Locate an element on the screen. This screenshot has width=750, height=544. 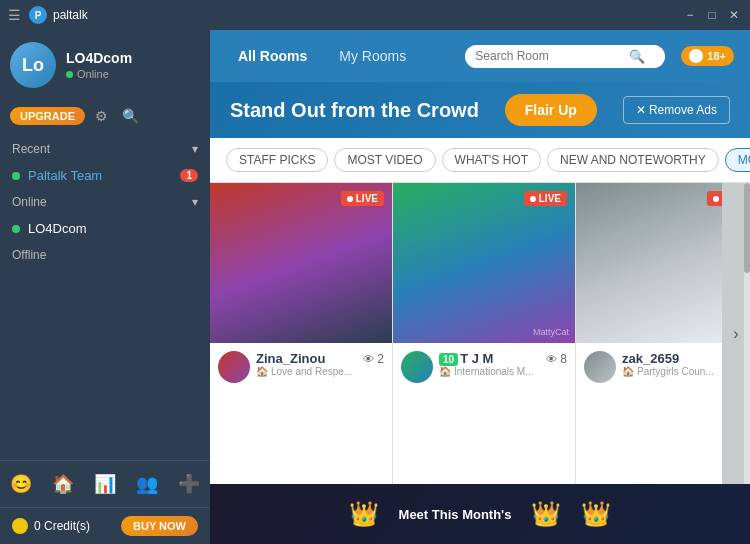
home-icon-1: 🏠 is located at coordinates (262, 372).